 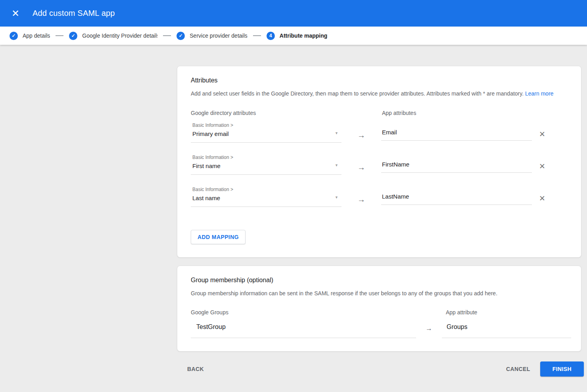 What do you see at coordinates (379, 197) in the screenshot?
I see `mapping-row: Basic Information > Last name ▼ → LastNa…` at bounding box center [379, 197].